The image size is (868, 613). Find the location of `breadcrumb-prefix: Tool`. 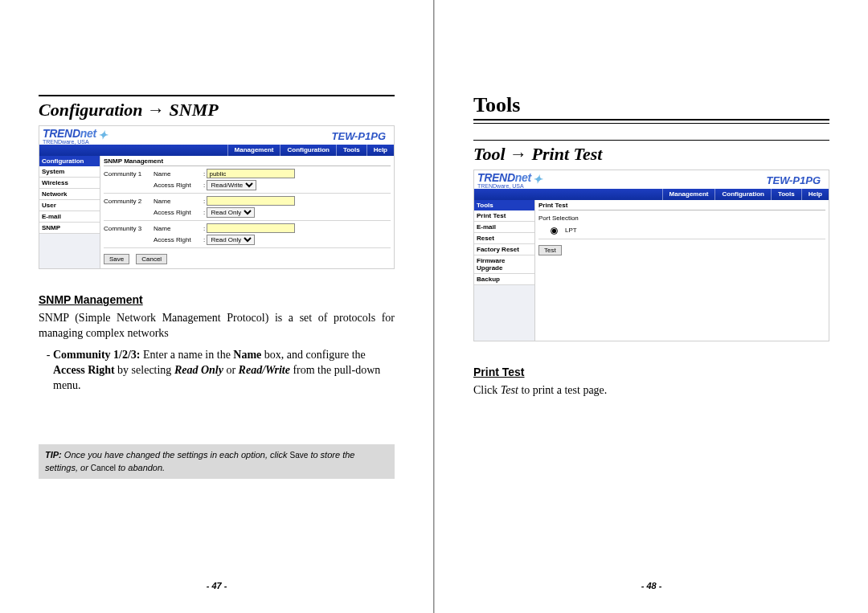

breadcrumb-prefix: Tool is located at coordinates (489, 154).